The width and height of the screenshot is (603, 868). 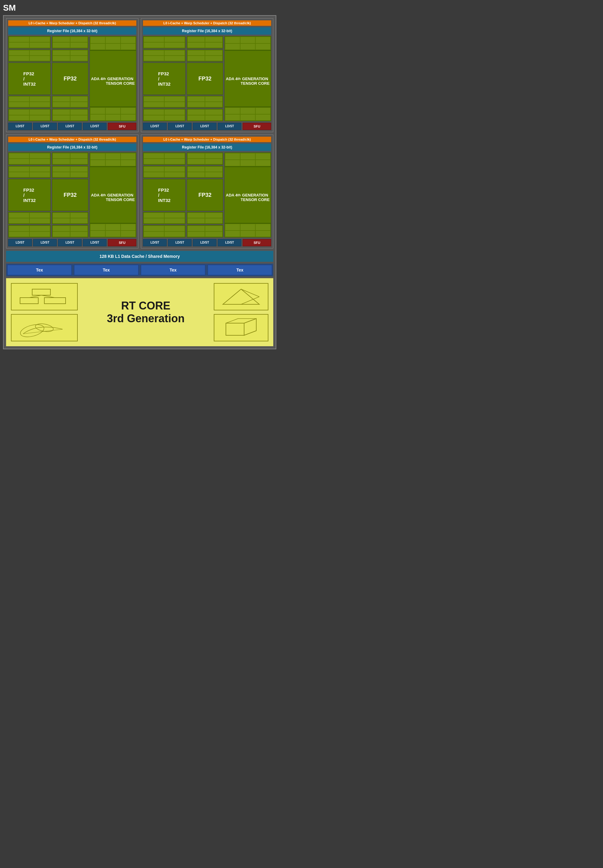 What do you see at coordinates (73, 126) in the screenshot?
I see `bottom-row-1: LD/ST LD/ST LD/ST LD/ST SFU` at bounding box center [73, 126].